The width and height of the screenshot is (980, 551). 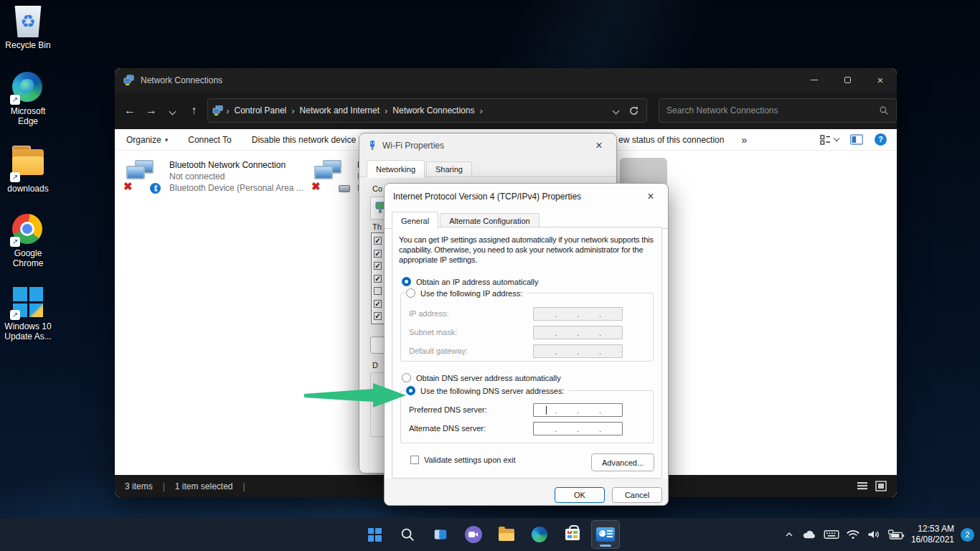 What do you see at coordinates (487, 197) in the screenshot?
I see `dialog-title: Internet Protocol Version 4 (TCP/IPv4) P…` at bounding box center [487, 197].